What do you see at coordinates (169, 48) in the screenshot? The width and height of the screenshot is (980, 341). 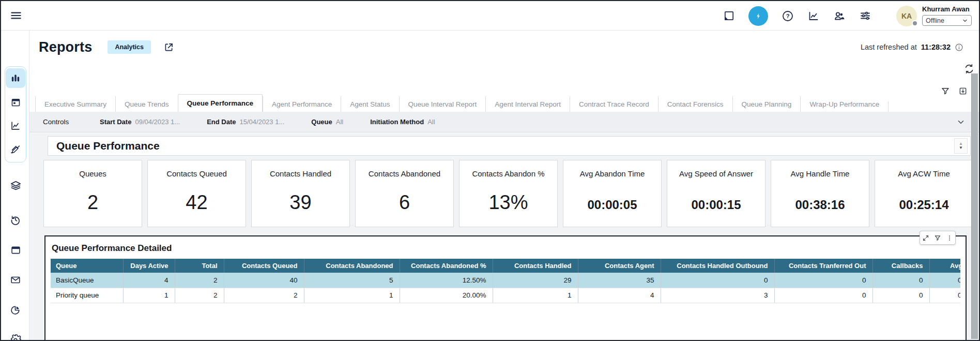 I see `external-link-icon` at bounding box center [169, 48].